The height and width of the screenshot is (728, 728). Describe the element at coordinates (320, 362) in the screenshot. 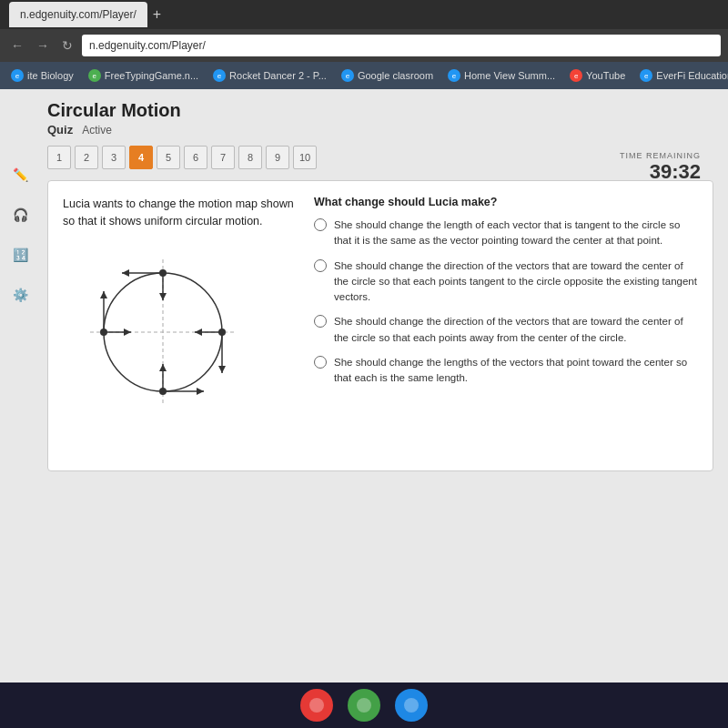

I see `radio-d` at that location.